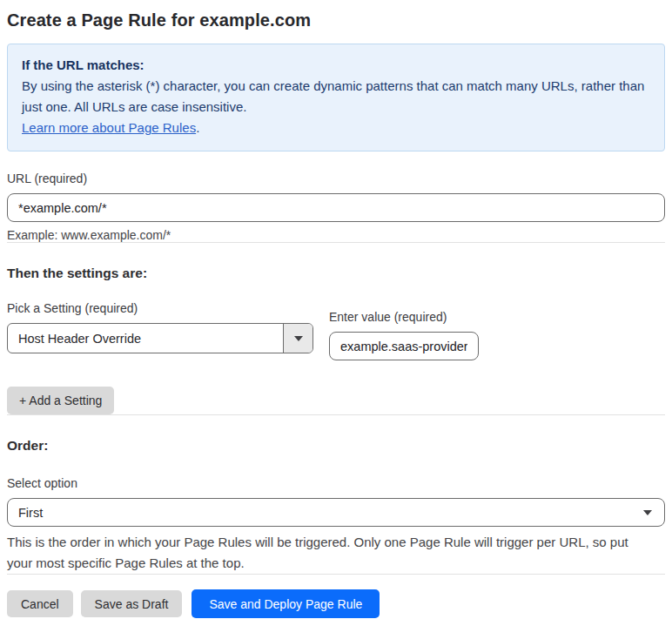 This screenshot has width=672, height=619. Describe the element at coordinates (198, 127) in the screenshot. I see `link-suffix-text: .` at that location.